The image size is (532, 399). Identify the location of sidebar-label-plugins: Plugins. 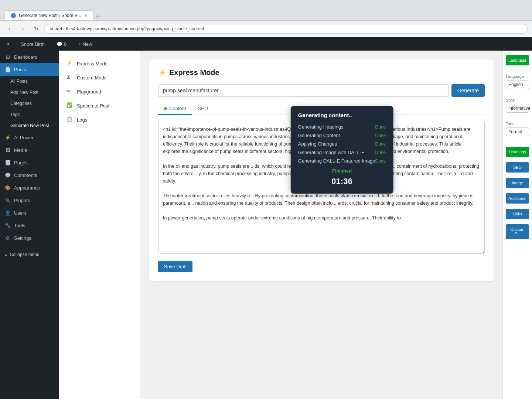
(22, 200).